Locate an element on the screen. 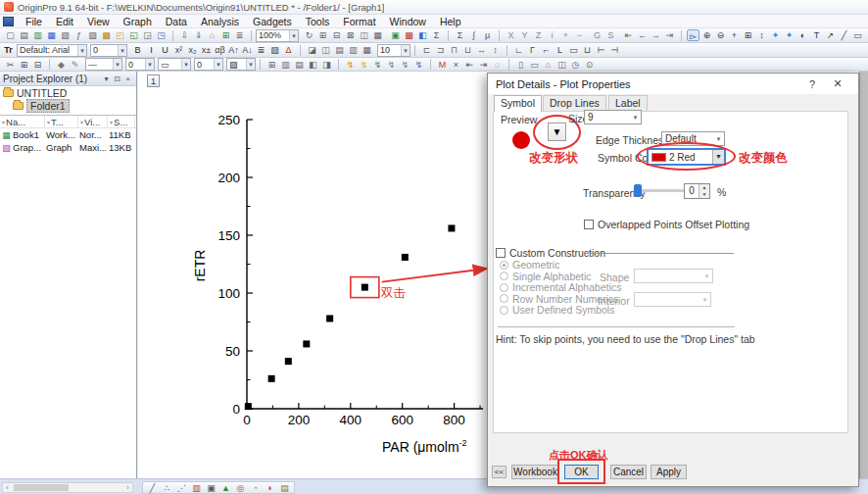 This screenshot has width=868, height=494. color-dropdown-arrow-icon: ▼ is located at coordinates (718, 157).